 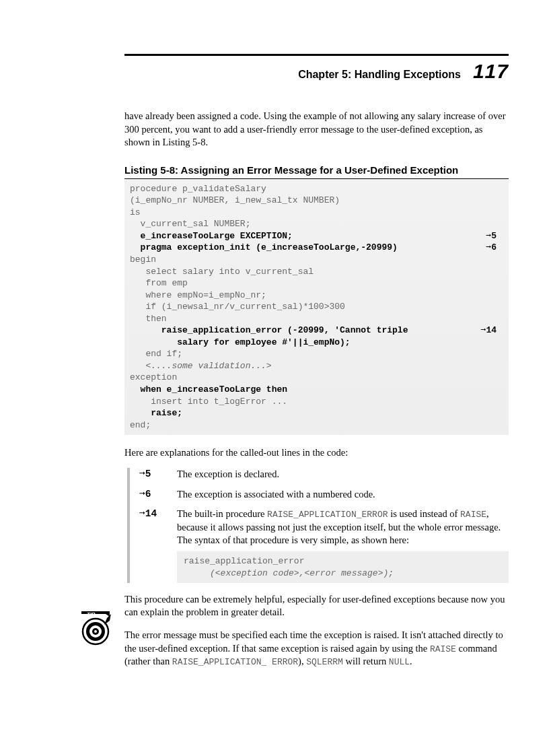 I want to click on callout-item: ➞6 The exception is associated with a nu…, so click(x=324, y=495).